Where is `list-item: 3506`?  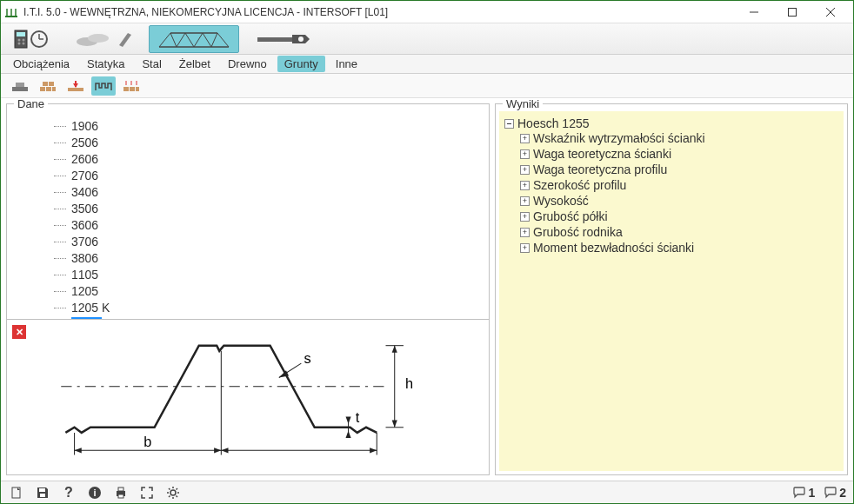 list-item: 3506 is located at coordinates (248, 209).